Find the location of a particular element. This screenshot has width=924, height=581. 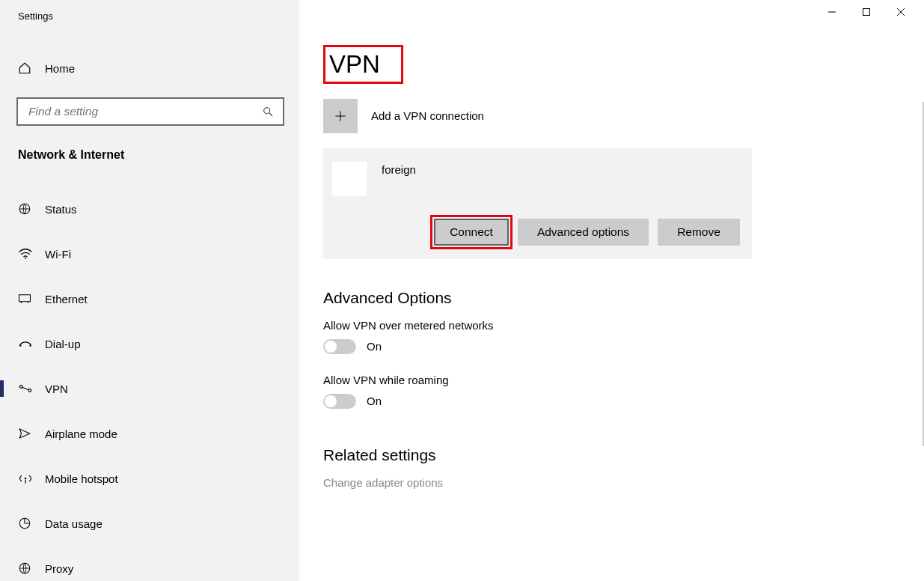

ethernet-icon is located at coordinates (31, 299).